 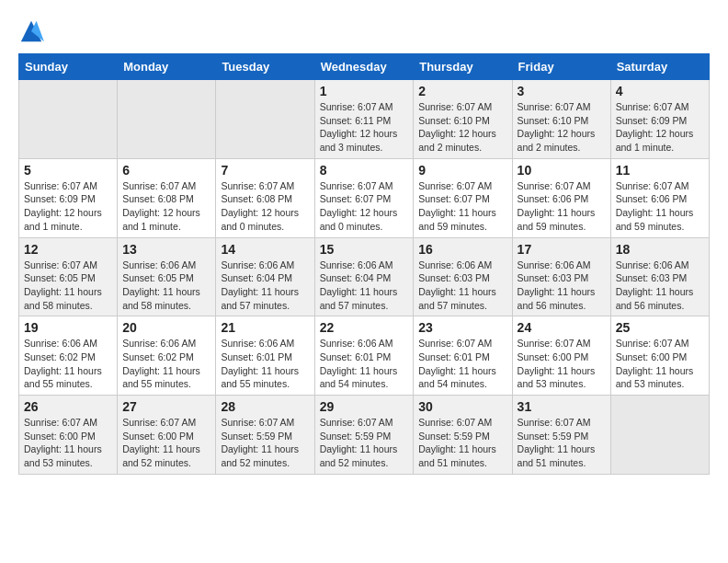 What do you see at coordinates (68, 249) in the screenshot?
I see `day-number: 12` at bounding box center [68, 249].